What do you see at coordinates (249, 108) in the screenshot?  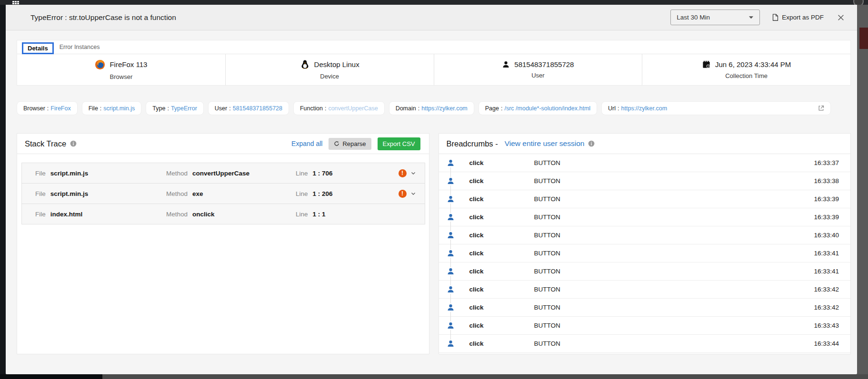 I see `chip-user: User : 581548371855728` at bounding box center [249, 108].